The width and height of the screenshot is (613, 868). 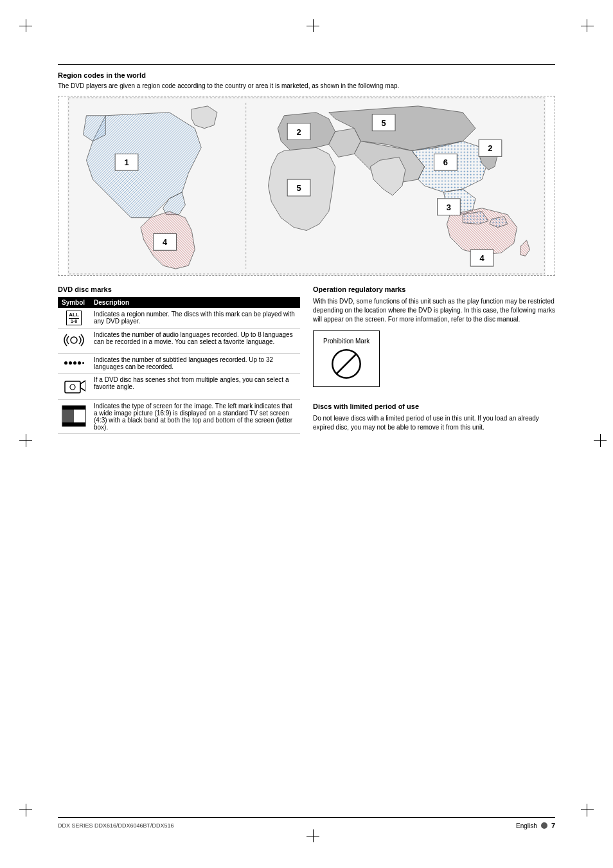 I want to click on top-rule, so click(x=306, y=64).